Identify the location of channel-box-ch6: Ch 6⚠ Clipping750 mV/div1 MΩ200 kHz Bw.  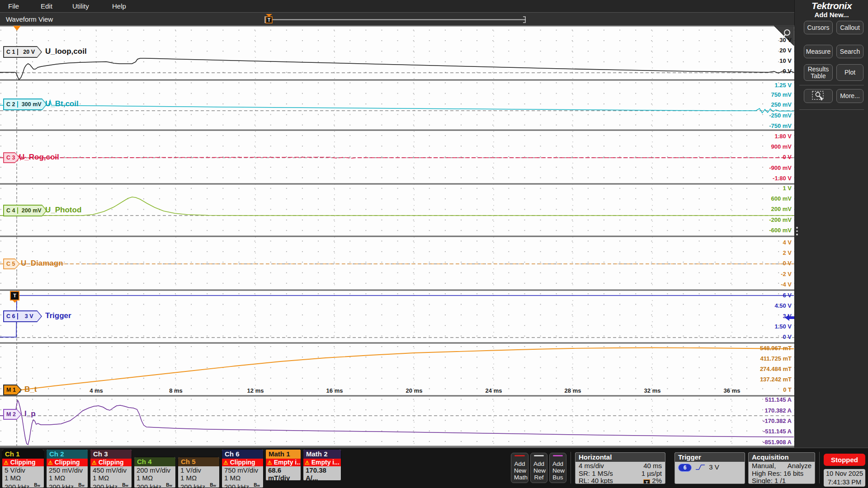
(242, 469).